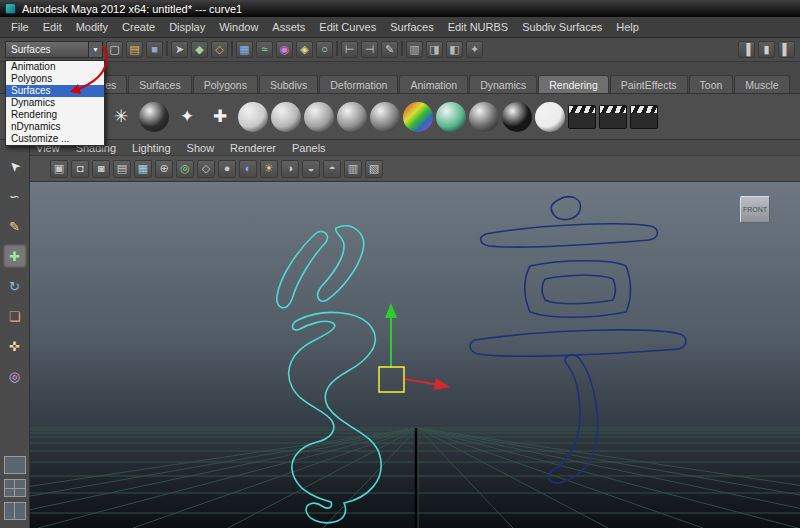  What do you see at coordinates (400, 8) in the screenshot?
I see `title-bar: Autodesk Maya 2012 x64: untitled* --- cu…` at bounding box center [400, 8].